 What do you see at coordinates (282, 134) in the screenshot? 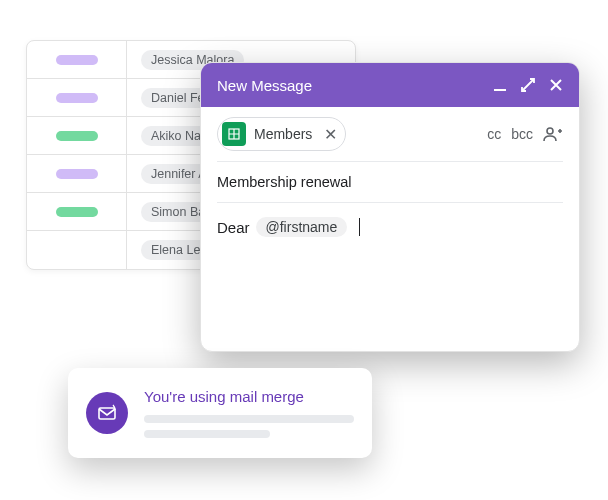
I see `recipient-chip: Members ✕` at bounding box center [282, 134].